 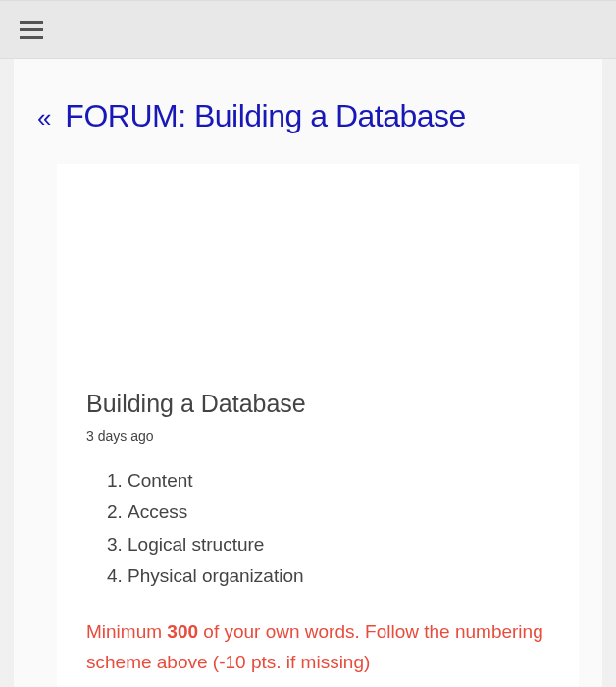 I want to click on list-item: Physical organization, so click(x=338, y=576).